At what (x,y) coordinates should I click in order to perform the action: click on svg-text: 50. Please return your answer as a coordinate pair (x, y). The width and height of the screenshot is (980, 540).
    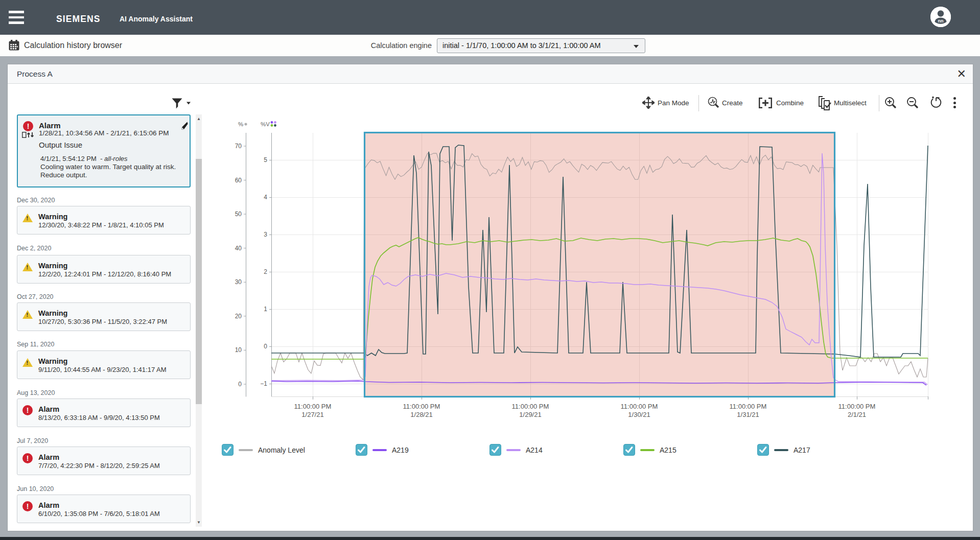
    Looking at the image, I should click on (239, 214).